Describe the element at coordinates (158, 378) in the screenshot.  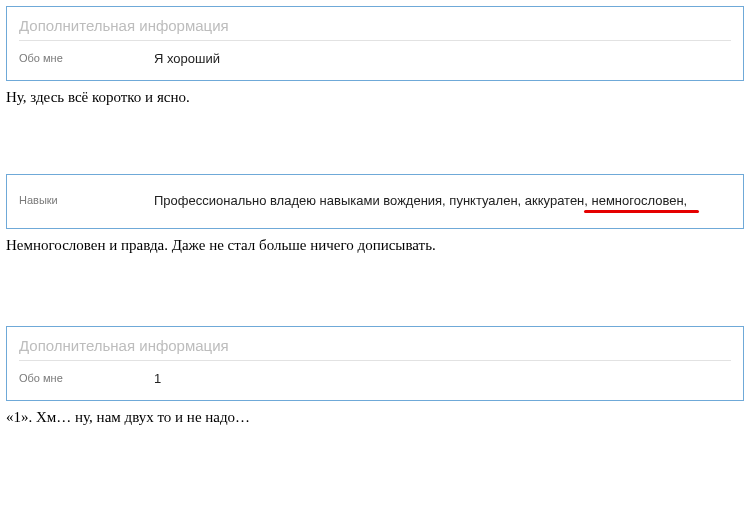
I see `field-value: 1` at that location.